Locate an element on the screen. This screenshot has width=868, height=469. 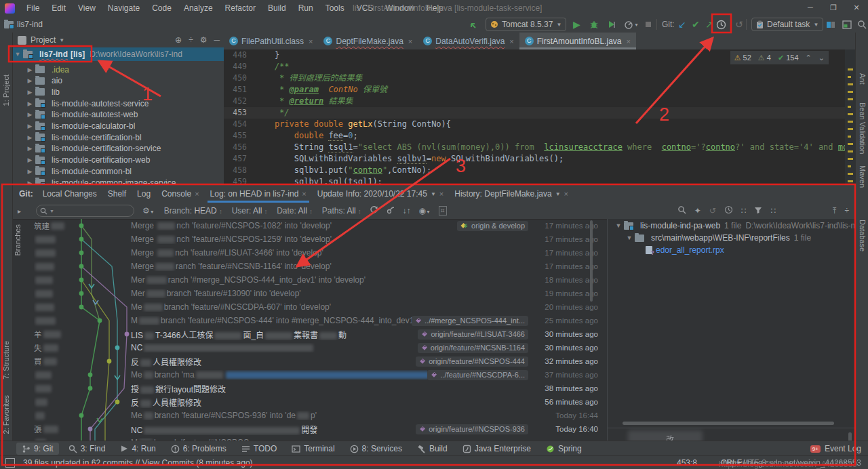
tool-button-3-find: 3: Find is located at coordinates (87, 449).